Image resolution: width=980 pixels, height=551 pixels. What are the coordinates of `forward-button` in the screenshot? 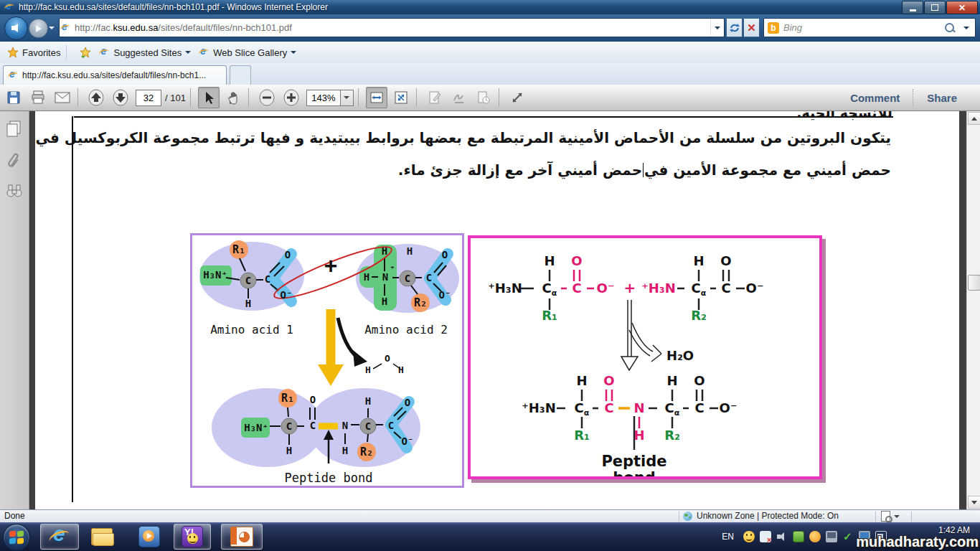 It's located at (39, 29).